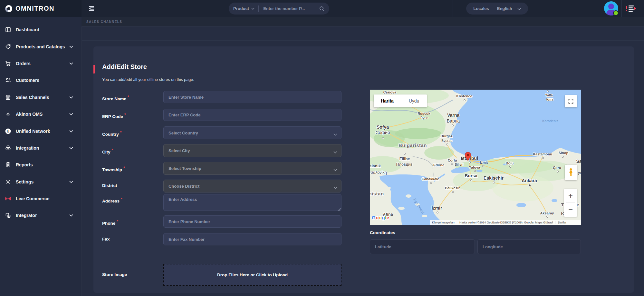 The height and width of the screenshot is (296, 644). I want to click on omnitron-logo-icon, so click(9, 9).